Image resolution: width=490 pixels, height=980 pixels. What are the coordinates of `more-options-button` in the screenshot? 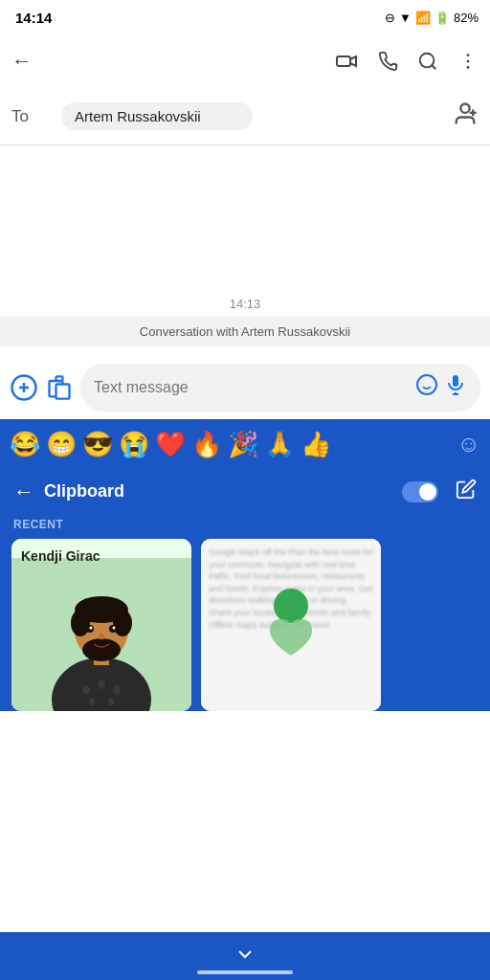 It's located at (468, 61).